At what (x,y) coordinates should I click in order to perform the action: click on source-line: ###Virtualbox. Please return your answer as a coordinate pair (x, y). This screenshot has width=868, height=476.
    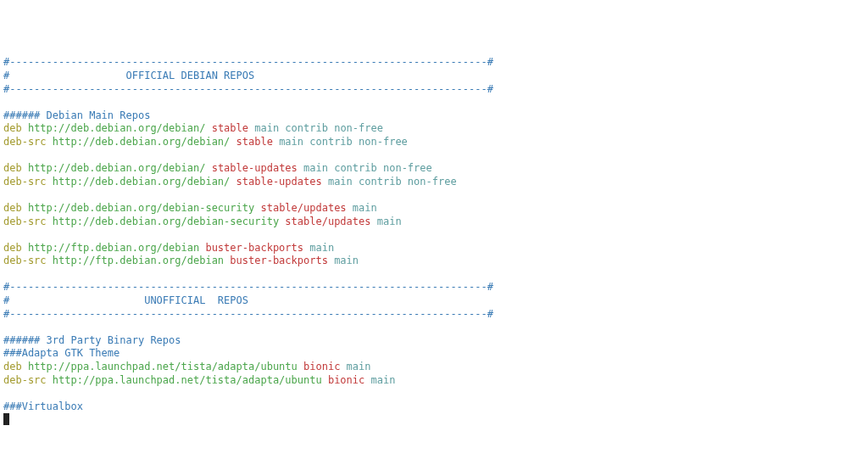
    Looking at the image, I should click on (434, 407).